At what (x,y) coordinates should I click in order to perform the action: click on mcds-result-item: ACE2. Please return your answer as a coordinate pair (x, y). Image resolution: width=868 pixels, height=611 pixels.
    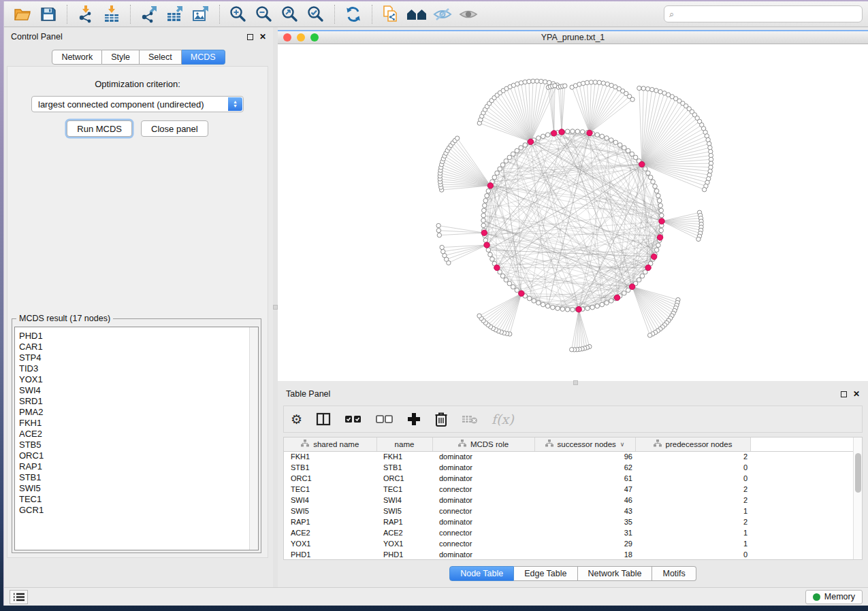
    Looking at the image, I should click on (139, 434).